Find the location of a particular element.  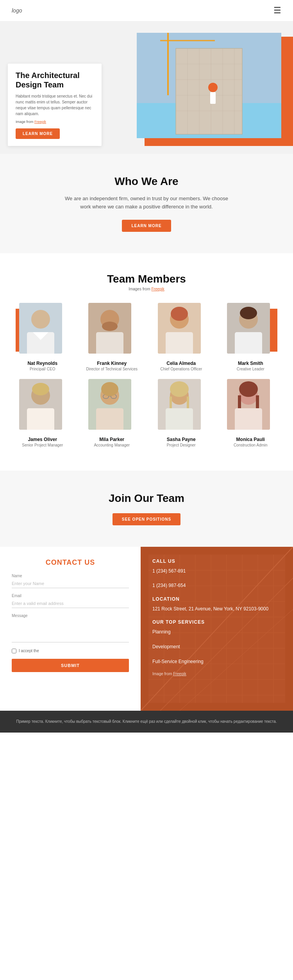

team-row-1: Nat Reynolds Principal/ CEO Frank Kinney… is located at coordinates (146, 337).